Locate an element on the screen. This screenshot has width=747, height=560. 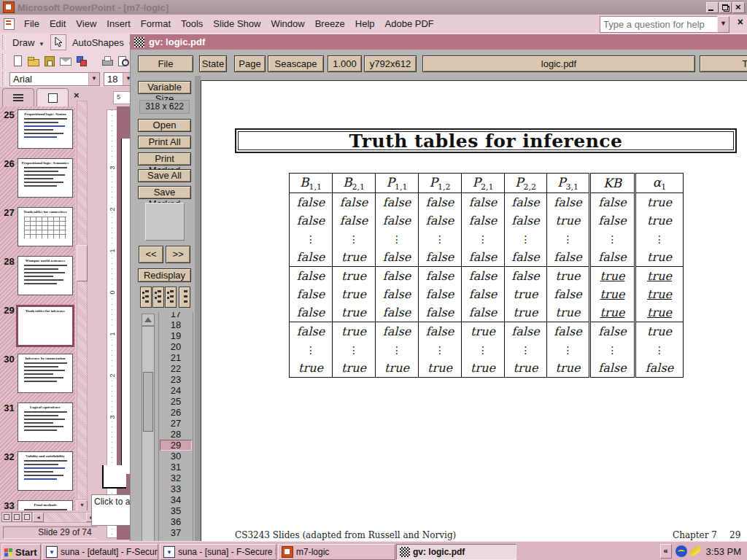
menubar-close-icon: × is located at coordinates (740, 22).